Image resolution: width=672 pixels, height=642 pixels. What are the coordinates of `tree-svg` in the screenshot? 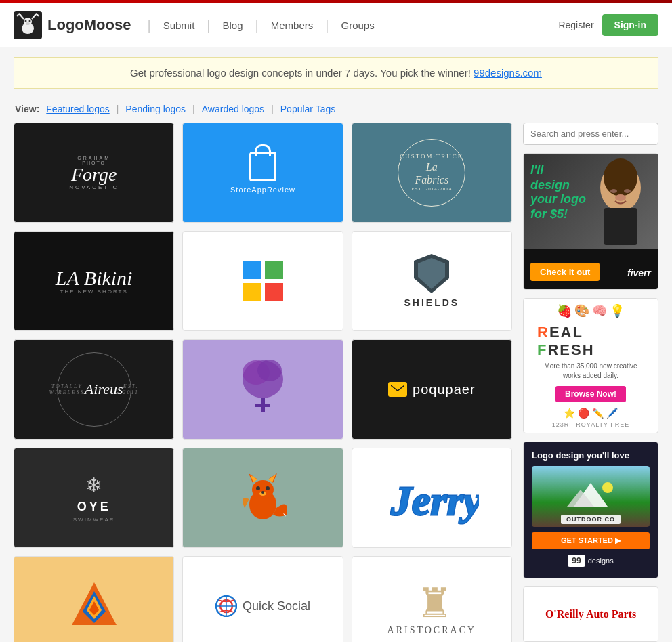 It's located at (263, 389).